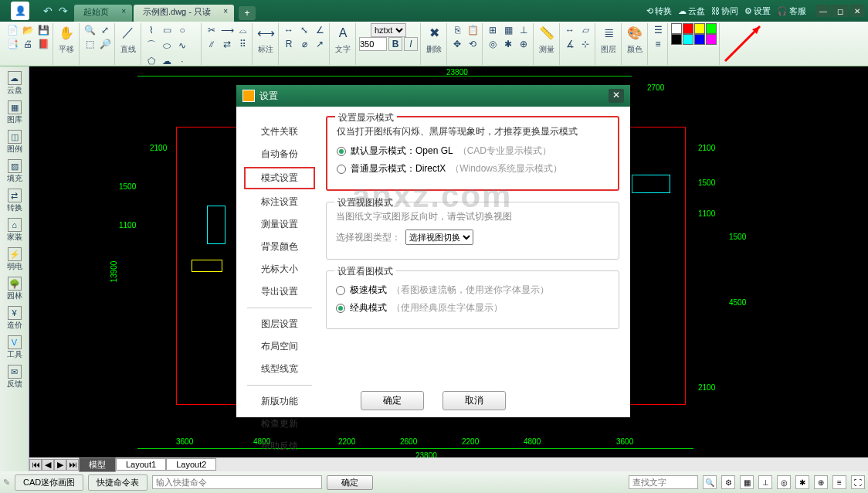 The height and width of the screenshot is (493, 868). I want to click on mirror-icon: ⇄, so click(227, 44).